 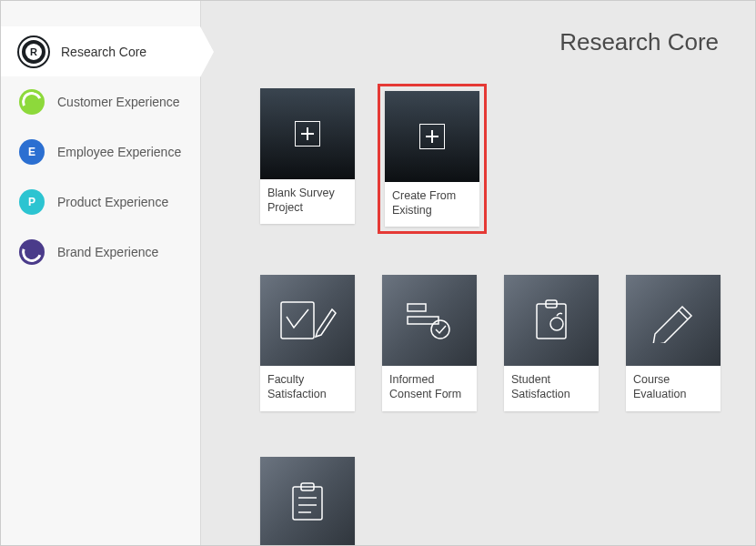 I want to click on card-row-templates-2: Student Recruitment, so click(x=491, y=499).